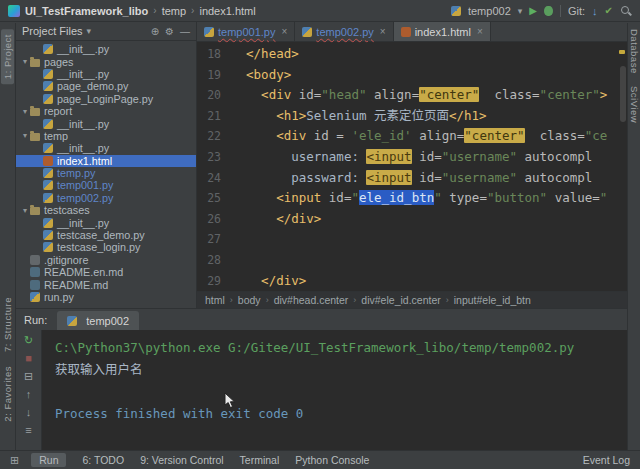 The image size is (640, 469). I want to click on tree-item-report: ▾report, so click(106, 111).